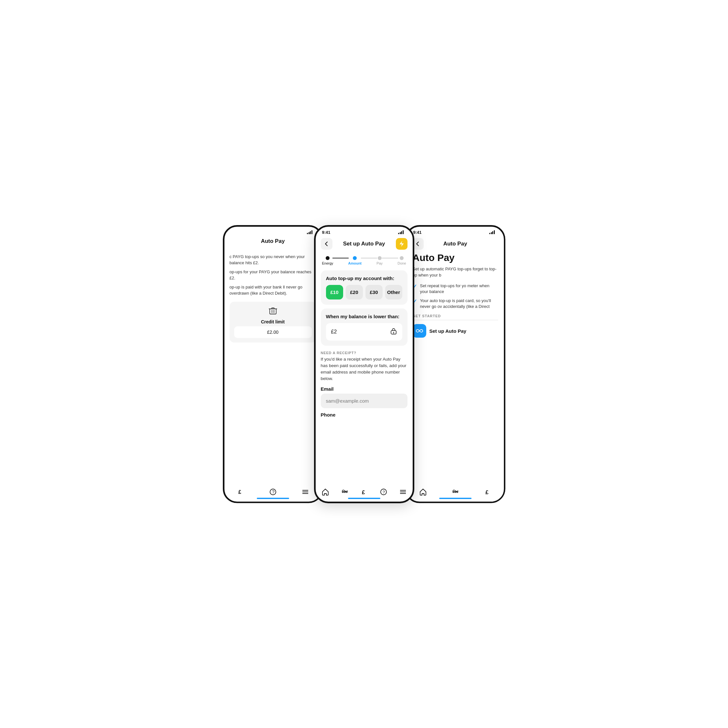 This screenshot has width=728, height=728. Describe the element at coordinates (455, 331) in the screenshot. I see `setup-autopay-button: Set up Auto Pay` at that location.